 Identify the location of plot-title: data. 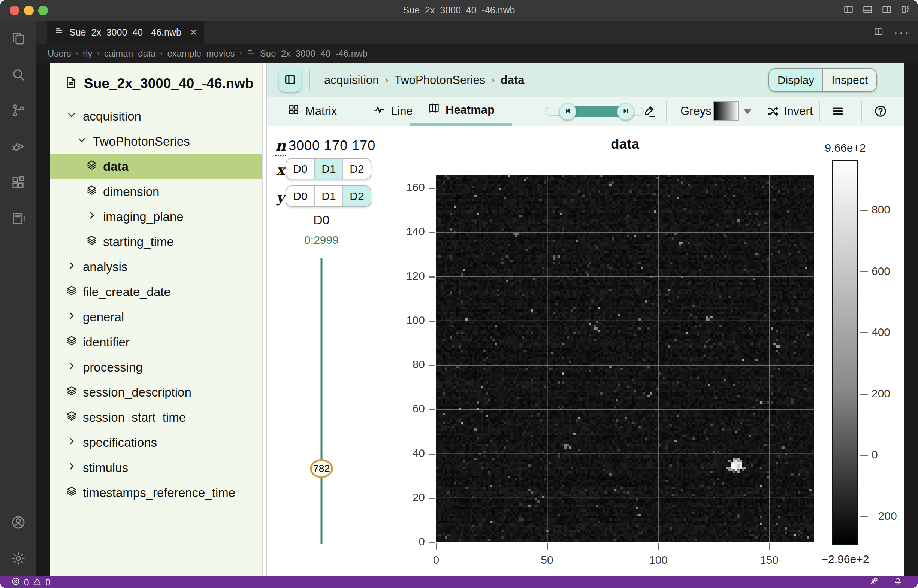
(625, 144).